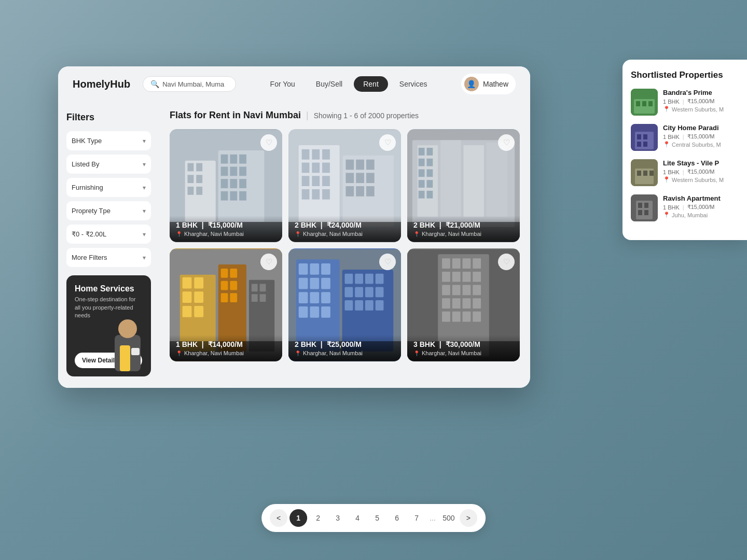  What do you see at coordinates (433, 518) in the screenshot?
I see `pagination-ellipsis: ...` at bounding box center [433, 518].